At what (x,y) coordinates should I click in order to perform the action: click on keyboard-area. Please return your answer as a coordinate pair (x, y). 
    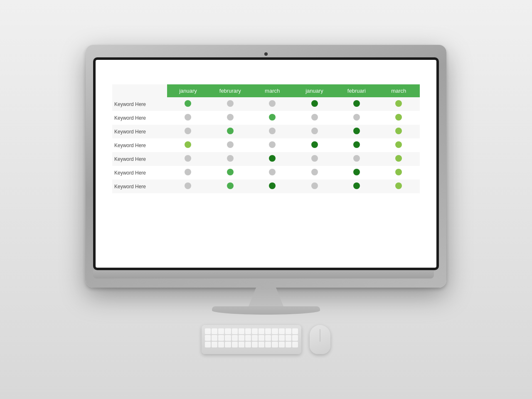
    Looking at the image, I should click on (266, 340).